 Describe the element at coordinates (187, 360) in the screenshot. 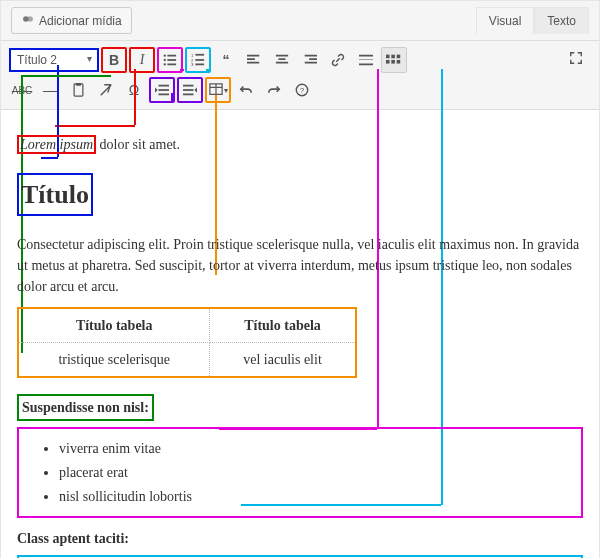

I see `table-row: tristique scelerisque vel iaculis elit` at that location.